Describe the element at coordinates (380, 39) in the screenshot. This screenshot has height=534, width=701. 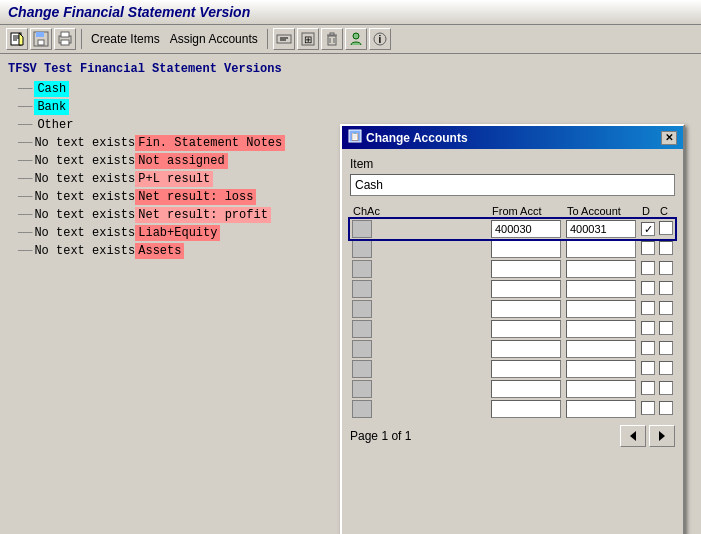
I see `toolbar-btn-info: i` at that location.